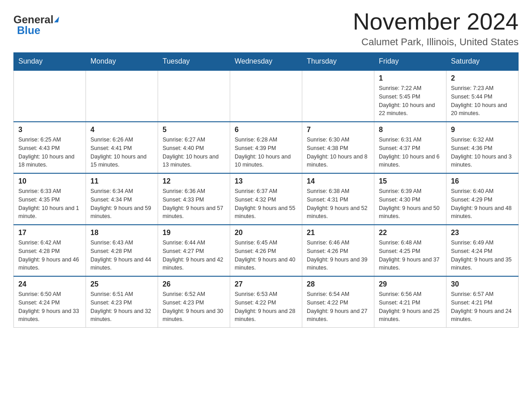 The height and width of the screenshot is (411, 532). I want to click on weekday-header-row: SundayMondayTuesdayWednesdayThursdayFrid…, so click(266, 62).